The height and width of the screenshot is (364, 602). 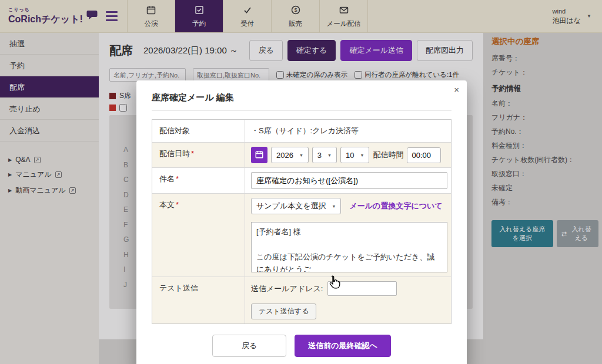 I want to click on delivery-datetime-label: 配信日時, so click(x=175, y=154).